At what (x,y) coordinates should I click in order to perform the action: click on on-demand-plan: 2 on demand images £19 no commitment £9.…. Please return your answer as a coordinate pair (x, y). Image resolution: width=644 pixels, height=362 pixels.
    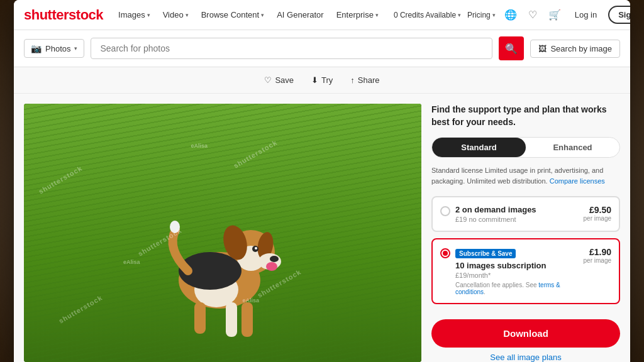
    Looking at the image, I should click on (526, 214).